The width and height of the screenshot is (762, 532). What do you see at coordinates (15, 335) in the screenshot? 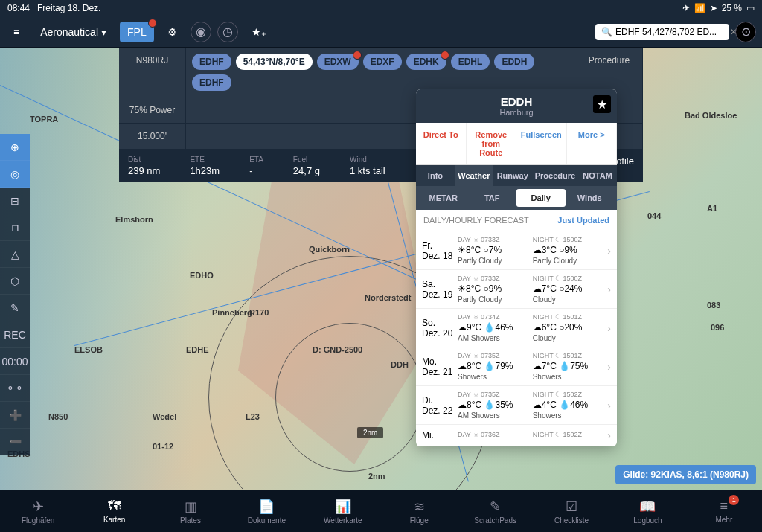
I see `side-tool-button: REC` at bounding box center [15, 335].